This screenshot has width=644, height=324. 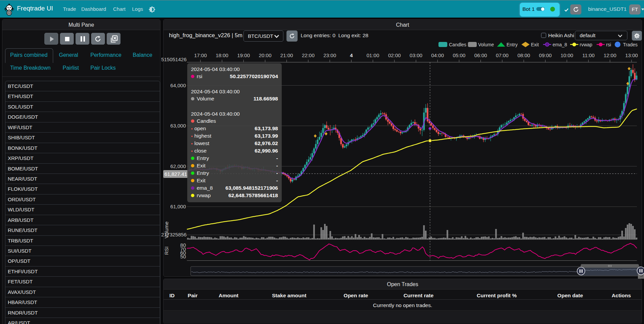 What do you see at coordinates (200, 55) in the screenshot?
I see `svg-text: 17:00` at bounding box center [200, 55].